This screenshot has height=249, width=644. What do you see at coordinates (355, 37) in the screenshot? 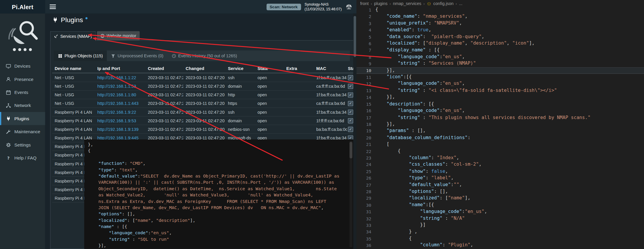
I see `app-scrollbar-thumb` at bounding box center [355, 37].